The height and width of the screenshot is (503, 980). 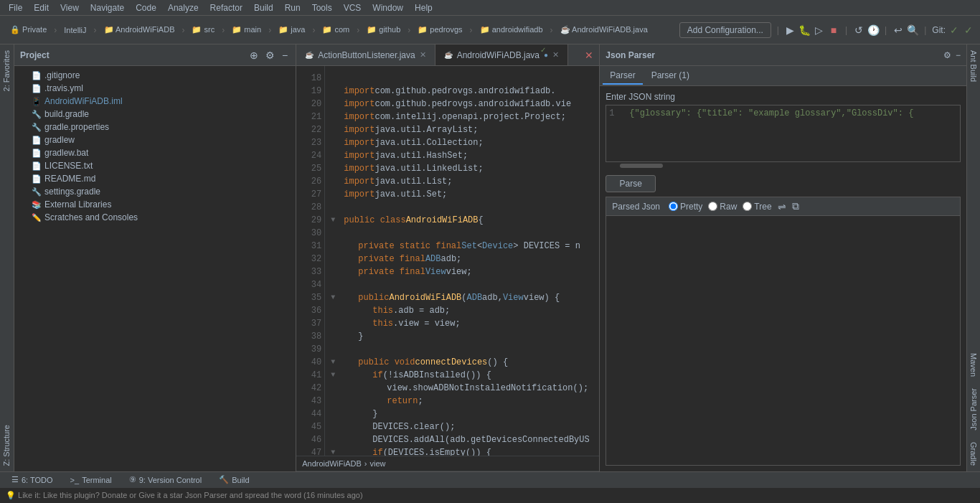 I want to click on editor-breadcrumb: AndroidWiFiADB › view, so click(x=448, y=464).